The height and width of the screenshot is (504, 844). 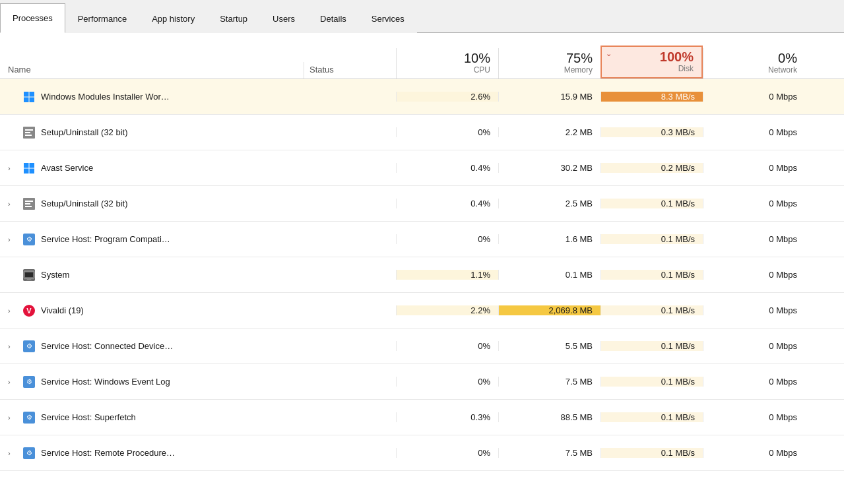 I want to click on table-row: › ⚙ Service Host: Windows Event Log 0% 7…, so click(x=422, y=382).